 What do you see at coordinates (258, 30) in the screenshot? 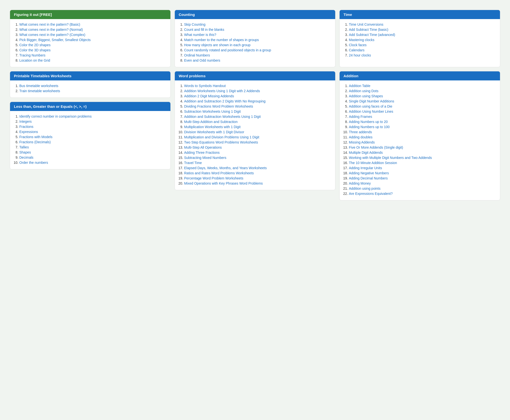
I see `list-item: Count and fill in the blanks` at bounding box center [258, 30].